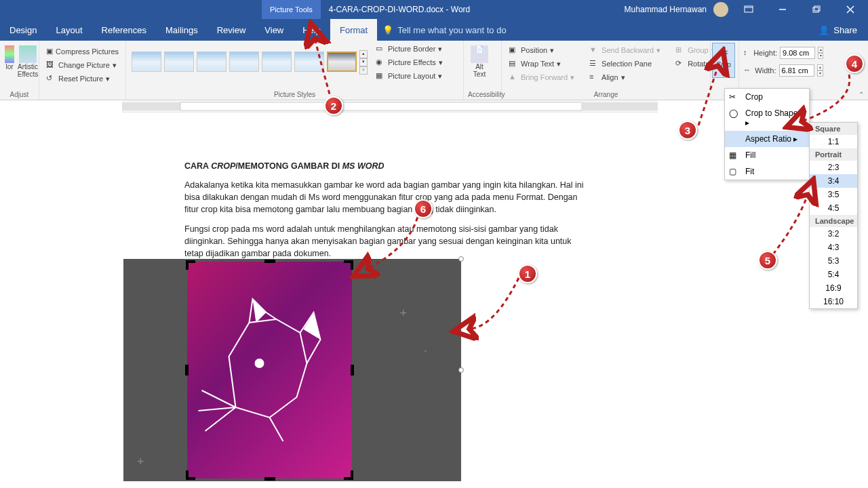 This screenshot has width=868, height=488. What do you see at coordinates (833, 221) in the screenshot?
I see `aspect-header-landscape: Landscape` at bounding box center [833, 221].